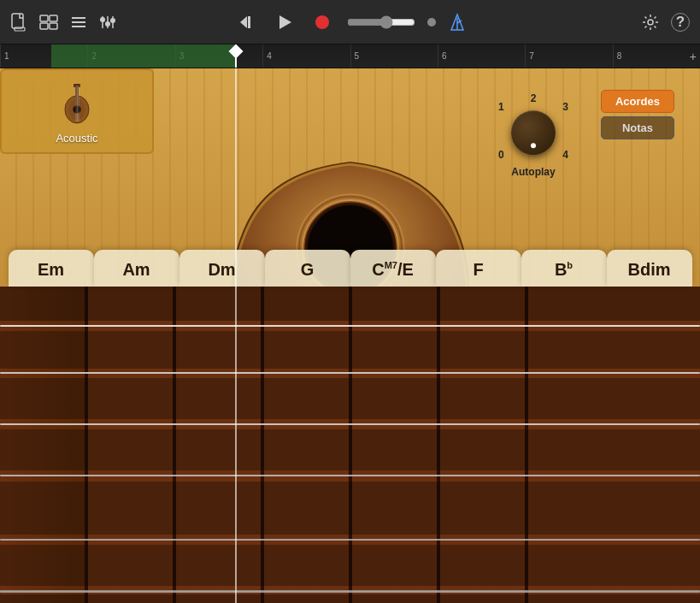  What do you see at coordinates (533, 136) in the screenshot?
I see `autoplay-panel: 2 1 3 0 4 Autoplay` at bounding box center [533, 136].